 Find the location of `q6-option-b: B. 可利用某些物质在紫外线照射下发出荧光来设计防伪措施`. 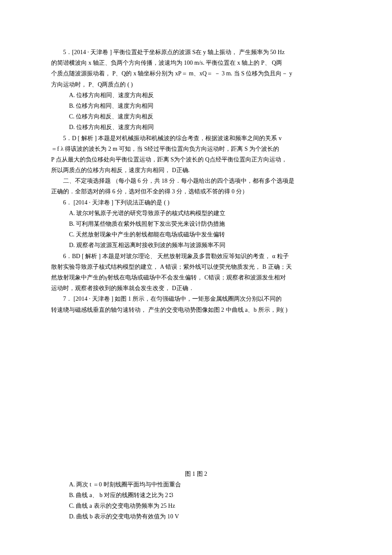

q6-option-b: B. 可利用某些物质在紫外线照射下发出荧光来设计防伪措施 is located at coordinates (196, 224).